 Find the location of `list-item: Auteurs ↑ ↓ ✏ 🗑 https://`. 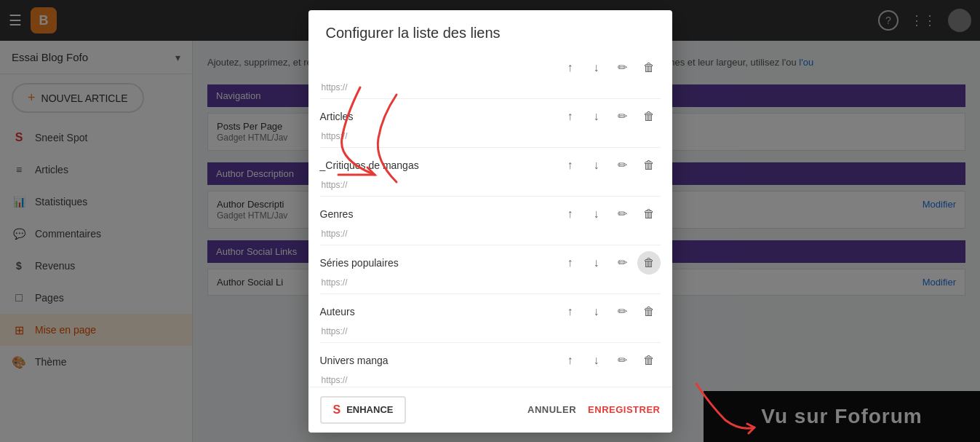

list-item: Auteurs ↑ ↓ ✏ 🗑 https:// is located at coordinates (490, 319).